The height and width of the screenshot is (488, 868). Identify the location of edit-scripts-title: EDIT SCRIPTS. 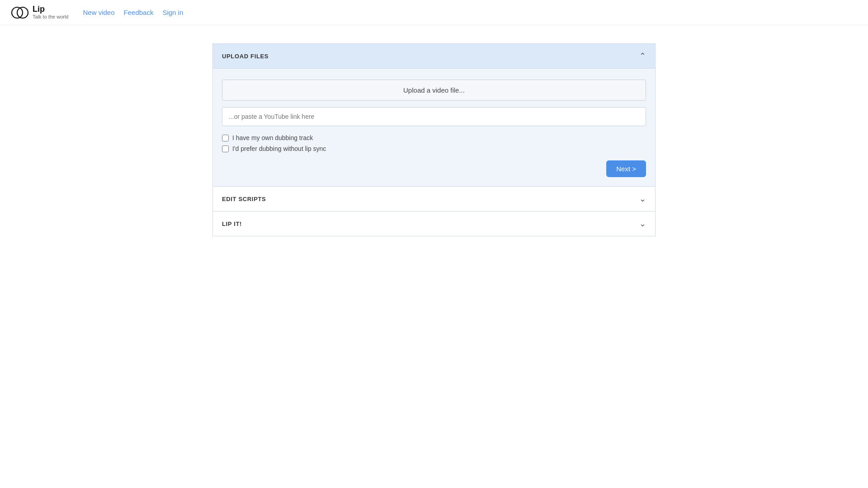
(244, 199).